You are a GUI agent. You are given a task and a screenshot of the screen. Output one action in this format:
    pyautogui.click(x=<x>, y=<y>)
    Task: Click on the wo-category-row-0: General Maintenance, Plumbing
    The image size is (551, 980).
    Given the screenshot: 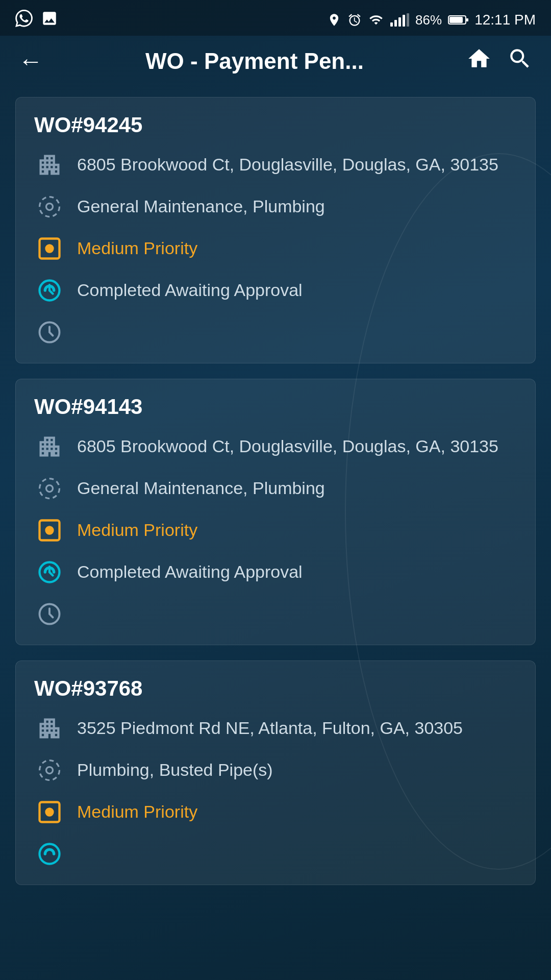 What is the action you would take?
    pyautogui.click(x=276, y=207)
    